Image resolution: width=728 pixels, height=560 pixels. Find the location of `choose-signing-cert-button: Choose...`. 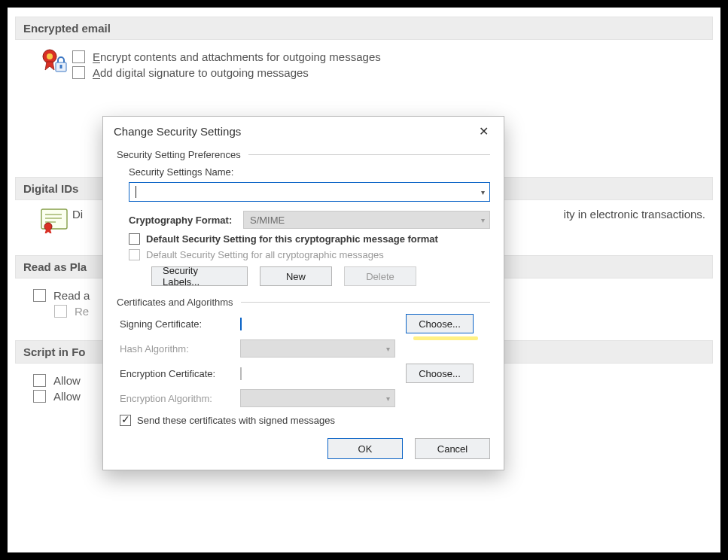

choose-signing-cert-button: Choose... is located at coordinates (440, 324).